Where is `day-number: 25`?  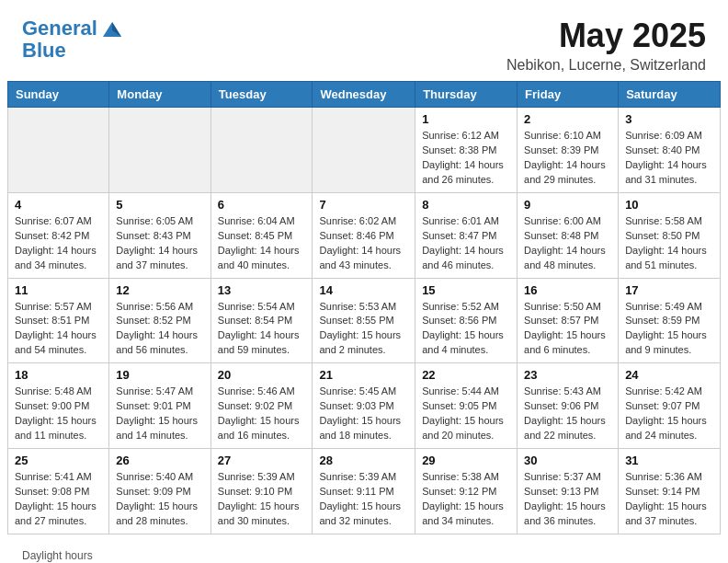
day-number: 25 is located at coordinates (59, 460).